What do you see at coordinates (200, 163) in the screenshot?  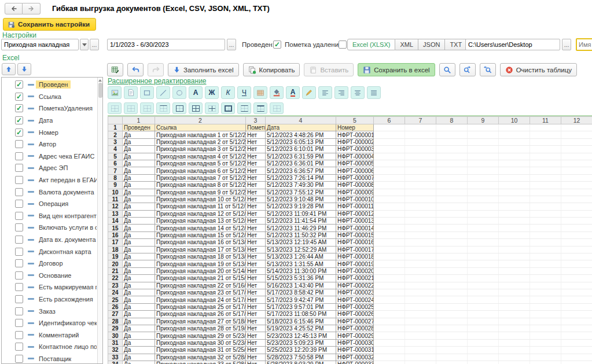 I see `sheet-cell: Приходная накладная 5 от 5/12/2023` at bounding box center [200, 163].